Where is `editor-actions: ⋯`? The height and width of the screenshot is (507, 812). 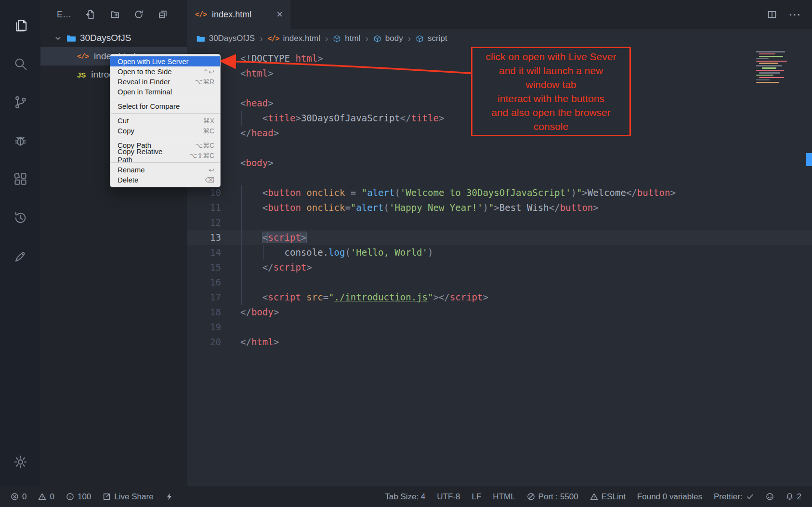 editor-actions: ⋯ is located at coordinates (790, 14).